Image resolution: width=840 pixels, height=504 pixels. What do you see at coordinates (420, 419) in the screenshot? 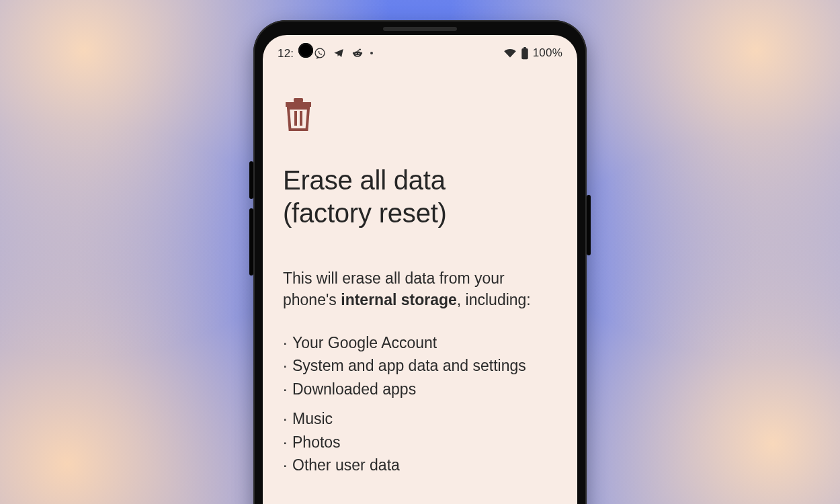
I see `list-item: ·Music` at bounding box center [420, 419].